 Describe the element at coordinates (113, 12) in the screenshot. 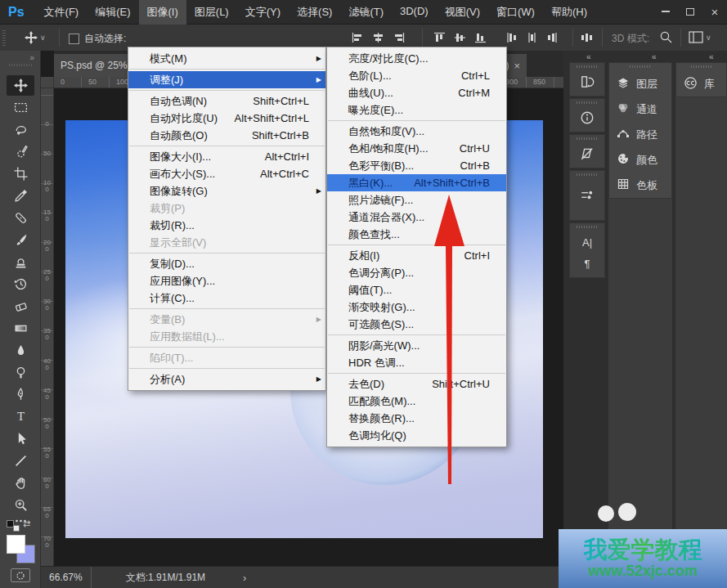

I see `menubar-item: 编辑(E)` at that location.